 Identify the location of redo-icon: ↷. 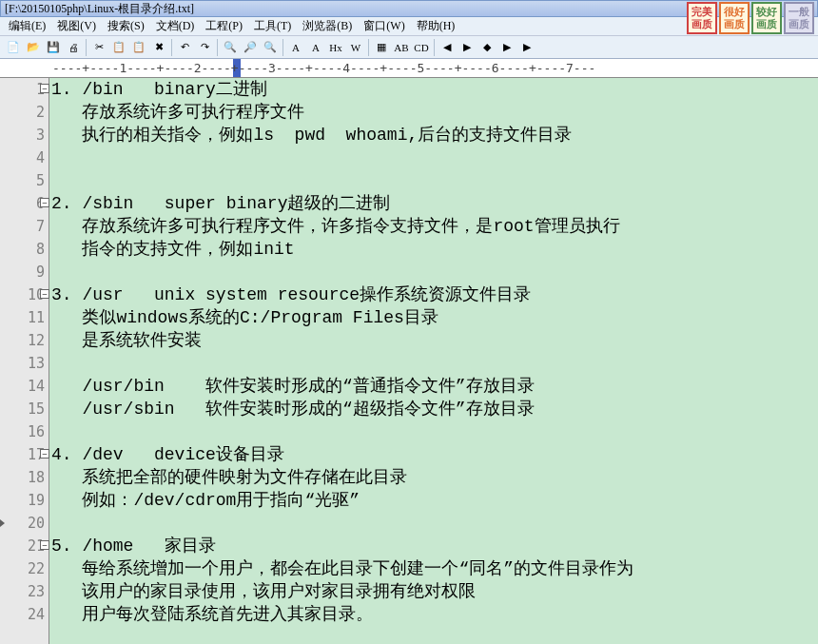
(204, 48).